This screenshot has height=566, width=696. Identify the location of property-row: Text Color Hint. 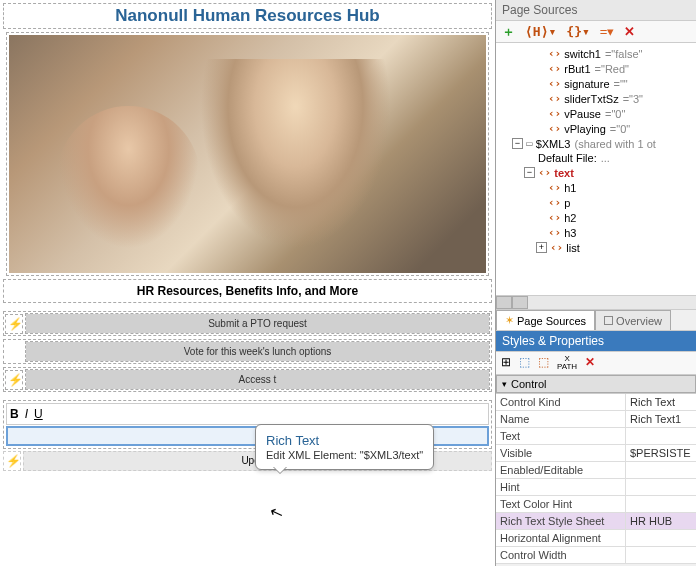
(596, 504).